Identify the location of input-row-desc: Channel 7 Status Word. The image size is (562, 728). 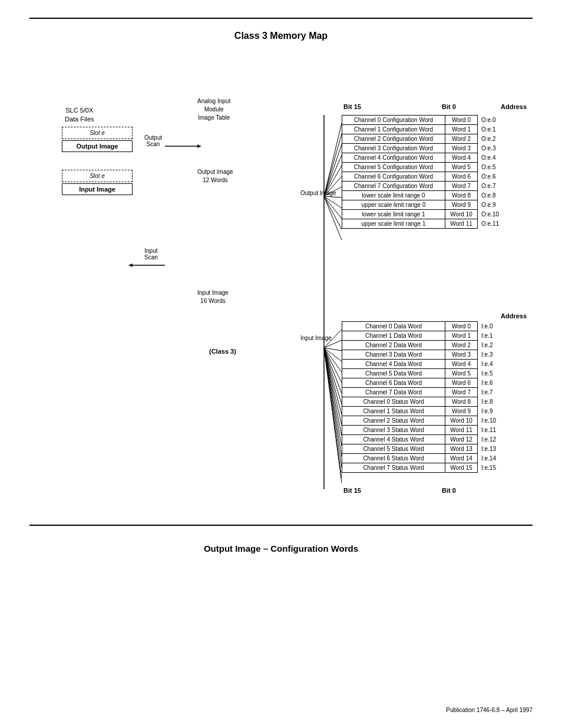
(394, 468).